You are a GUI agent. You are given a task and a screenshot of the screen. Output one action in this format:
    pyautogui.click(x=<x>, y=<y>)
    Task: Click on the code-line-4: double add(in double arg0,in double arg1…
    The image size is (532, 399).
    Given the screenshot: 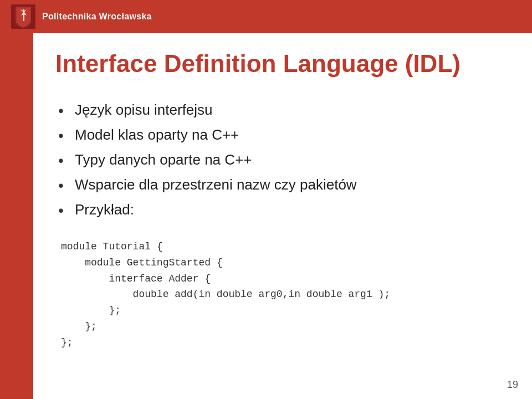 What is the action you would take?
    pyautogui.click(x=283, y=295)
    